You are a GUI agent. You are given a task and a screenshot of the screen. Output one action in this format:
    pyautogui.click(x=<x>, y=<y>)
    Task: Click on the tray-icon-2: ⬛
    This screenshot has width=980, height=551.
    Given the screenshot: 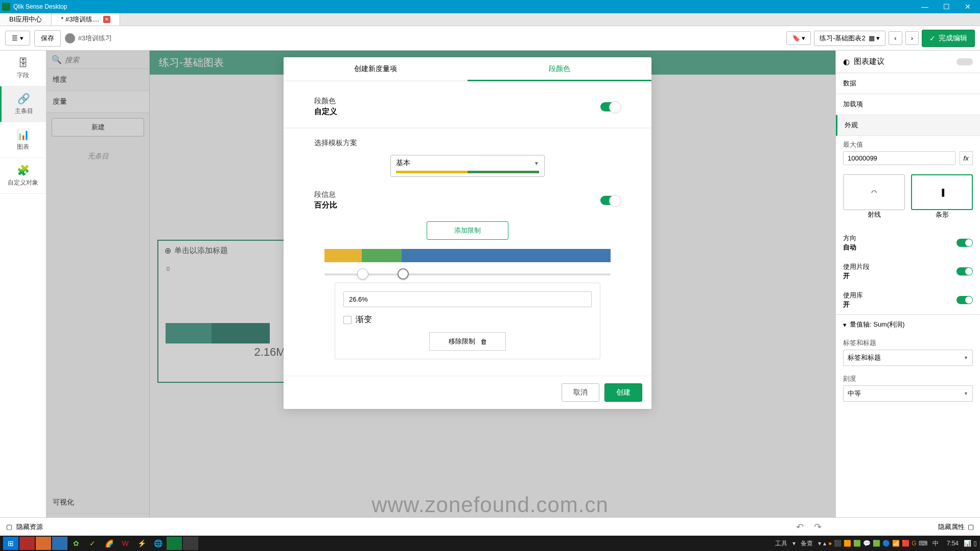 What is the action you would take?
    pyautogui.click(x=838, y=543)
    